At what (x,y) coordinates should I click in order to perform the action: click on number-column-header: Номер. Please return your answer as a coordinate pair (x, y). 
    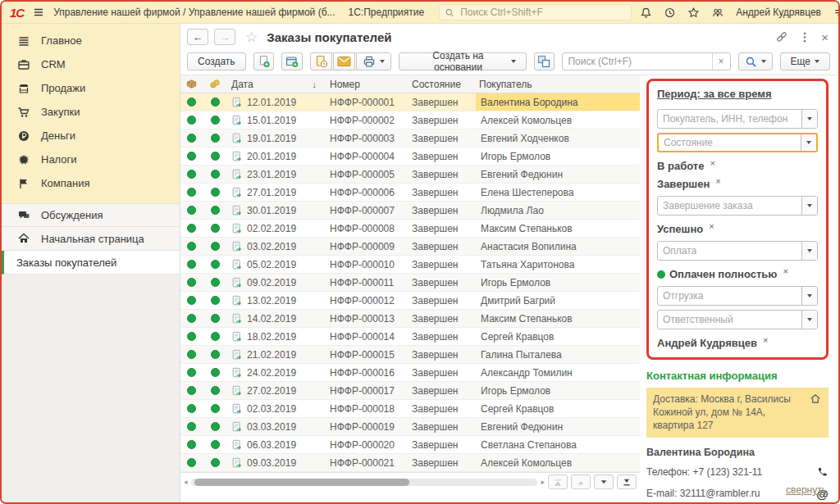
    Looking at the image, I should click on (368, 84).